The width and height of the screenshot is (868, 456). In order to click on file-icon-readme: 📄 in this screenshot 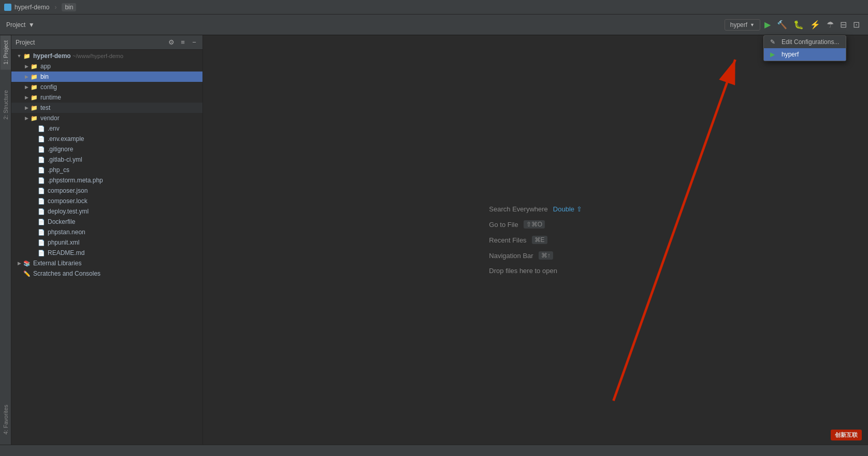, I will do `click(41, 253)`.